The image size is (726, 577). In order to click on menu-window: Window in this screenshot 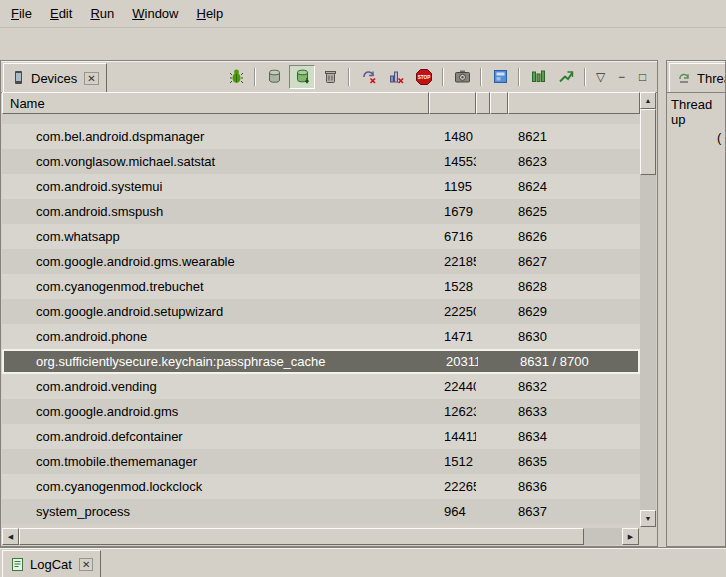, I will do `click(155, 14)`.